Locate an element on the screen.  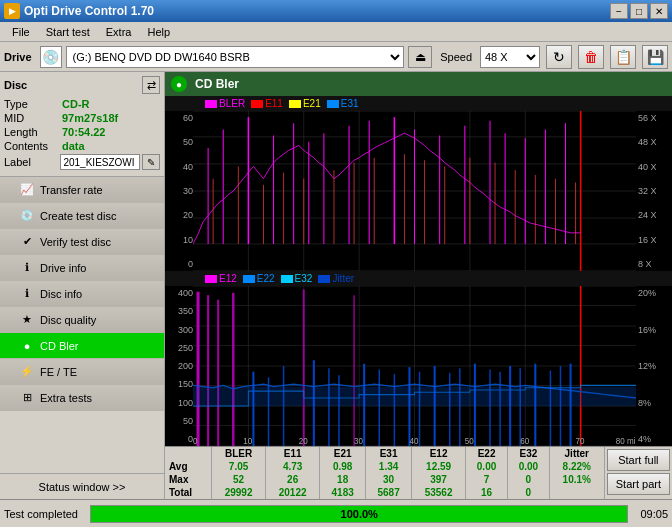
copy-button: 📋 is located at coordinates (623, 57).